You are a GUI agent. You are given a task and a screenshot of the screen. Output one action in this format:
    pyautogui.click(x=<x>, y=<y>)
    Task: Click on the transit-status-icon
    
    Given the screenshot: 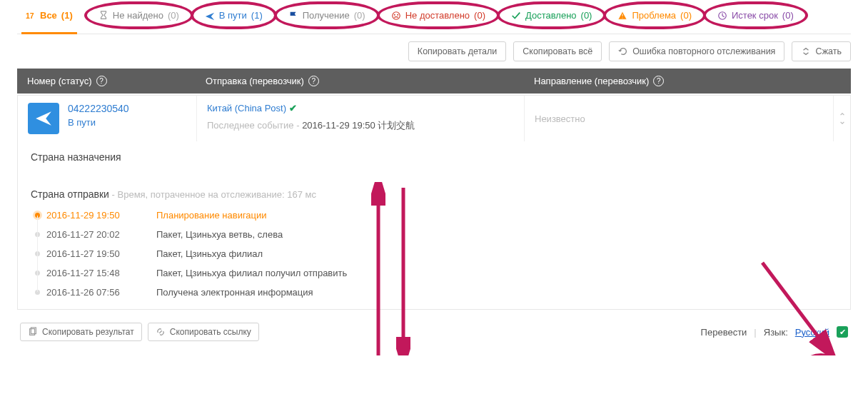 What is the action you would take?
    pyautogui.click(x=44, y=118)
    